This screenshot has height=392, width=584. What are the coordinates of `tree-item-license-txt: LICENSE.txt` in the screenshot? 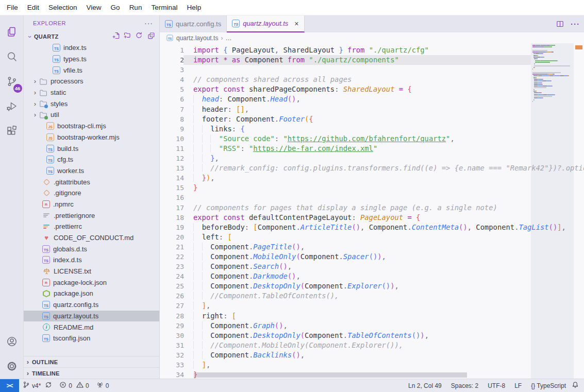 It's located at (92, 271).